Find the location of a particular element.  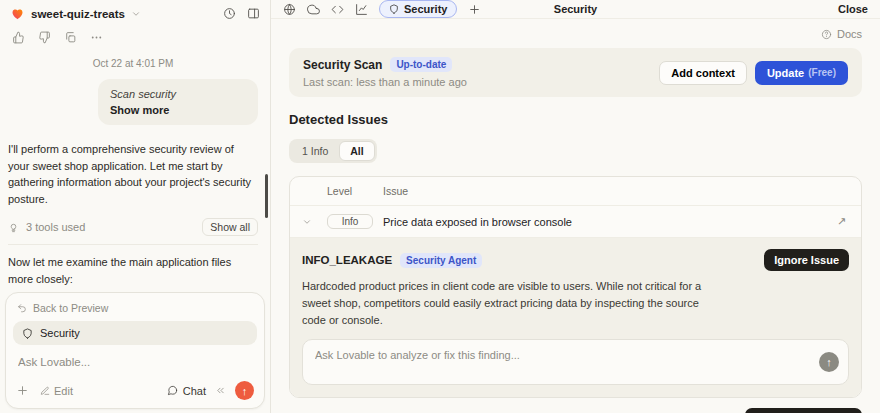

close-button: Close is located at coordinates (853, 9).